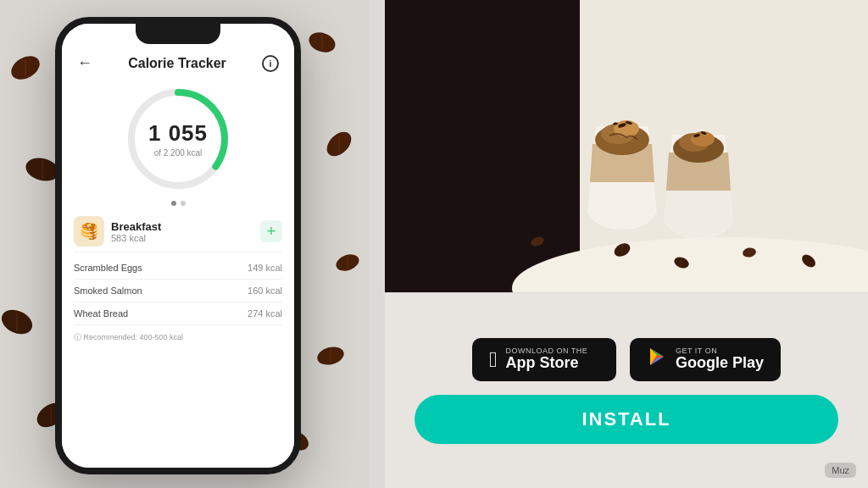  I want to click on page-indicator, so click(178, 203).